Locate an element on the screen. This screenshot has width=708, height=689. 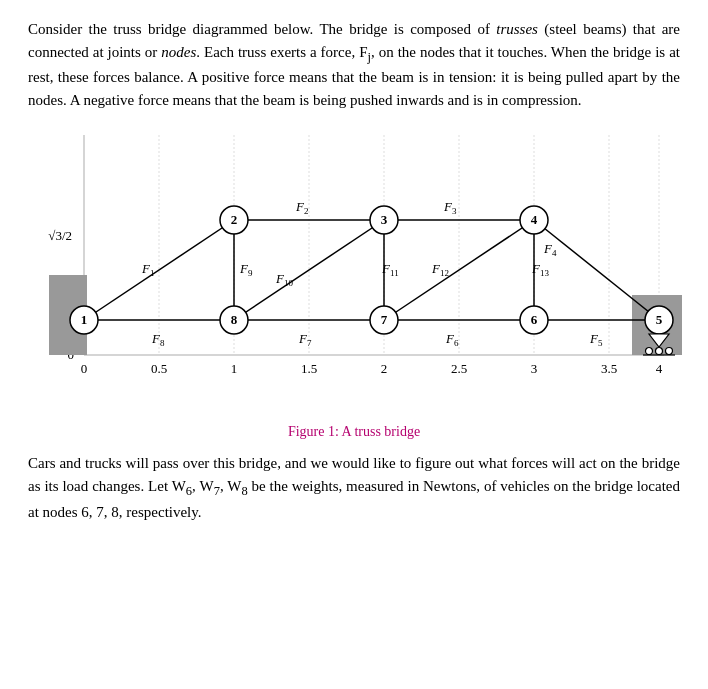
nodes-word: nodes is located at coordinates (178, 52).